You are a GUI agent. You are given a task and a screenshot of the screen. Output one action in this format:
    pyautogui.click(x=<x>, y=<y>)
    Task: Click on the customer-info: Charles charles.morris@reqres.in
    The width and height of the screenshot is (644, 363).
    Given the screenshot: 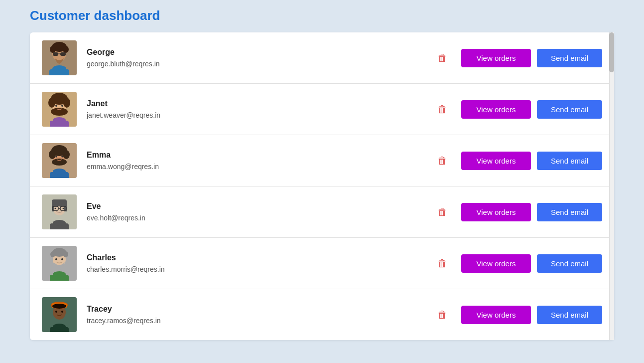 What is the action you would take?
    pyautogui.click(x=257, y=263)
    